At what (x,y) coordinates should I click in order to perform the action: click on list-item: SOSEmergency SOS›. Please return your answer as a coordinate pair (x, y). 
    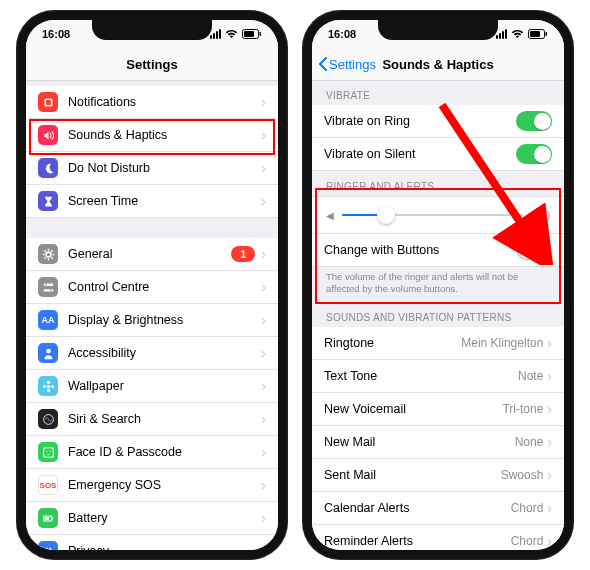
    Looking at the image, I should click on (152, 486).